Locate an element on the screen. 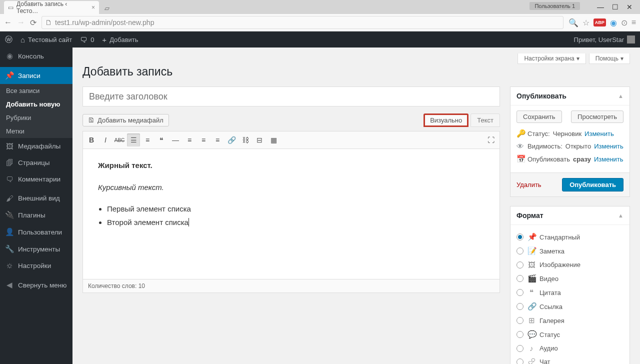 The height and width of the screenshot is (364, 640). tab-title: Добавить запись ‹ Тесто… is located at coordinates (52, 8).